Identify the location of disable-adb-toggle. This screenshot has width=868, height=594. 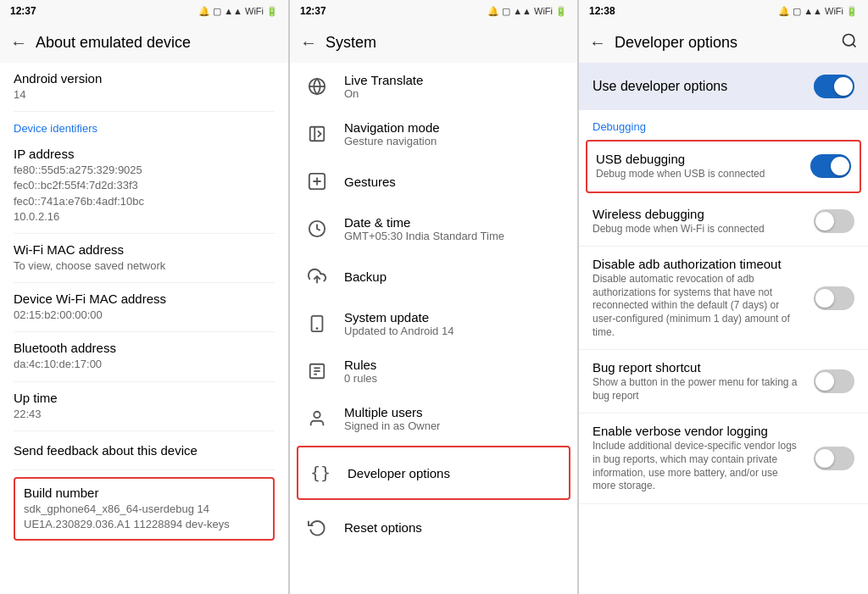
(834, 298).